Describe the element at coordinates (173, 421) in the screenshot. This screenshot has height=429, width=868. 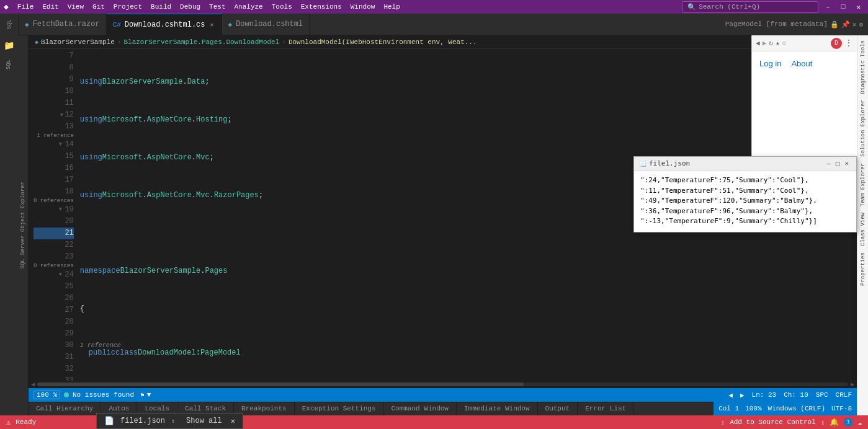
I see `file-notification-expand: ⇧` at that location.